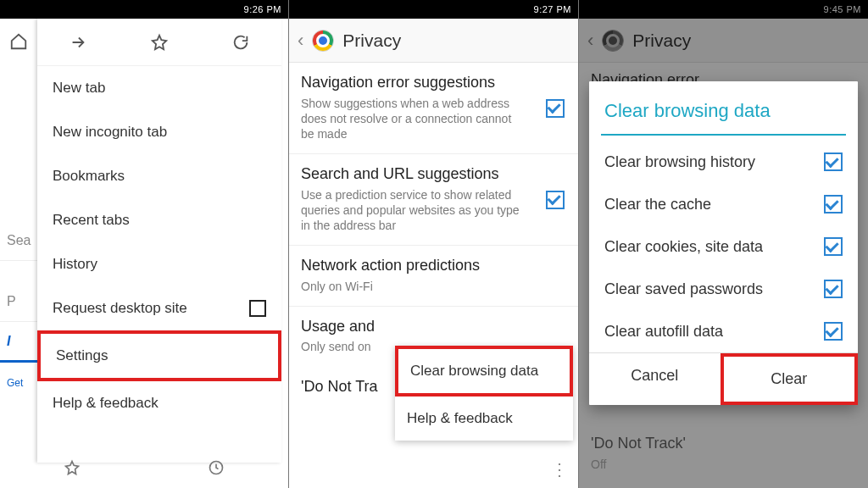 The height and width of the screenshot is (488, 868). What do you see at coordinates (159, 88) in the screenshot?
I see `menu-new-tab: New tab` at bounding box center [159, 88].